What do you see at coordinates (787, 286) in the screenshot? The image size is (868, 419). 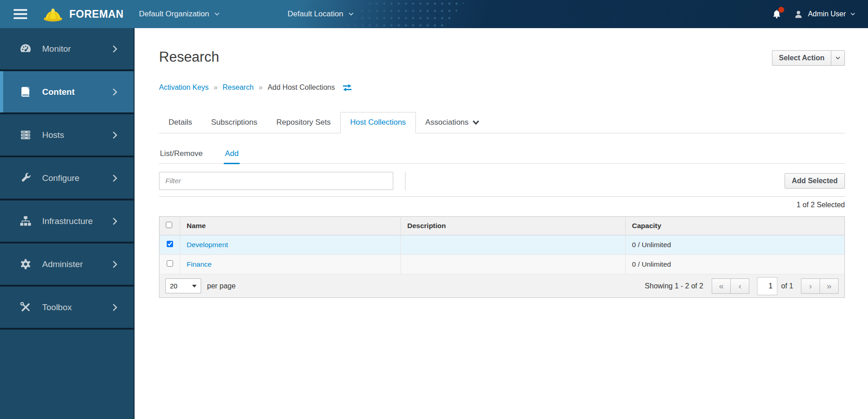 I see `total-pages-label: of 1` at bounding box center [787, 286].